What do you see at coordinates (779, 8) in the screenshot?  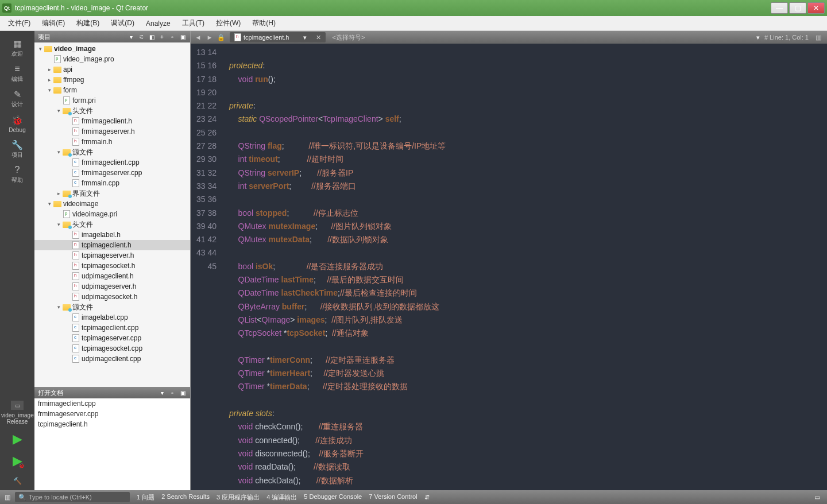 I see `minimize-button: —` at bounding box center [779, 8].